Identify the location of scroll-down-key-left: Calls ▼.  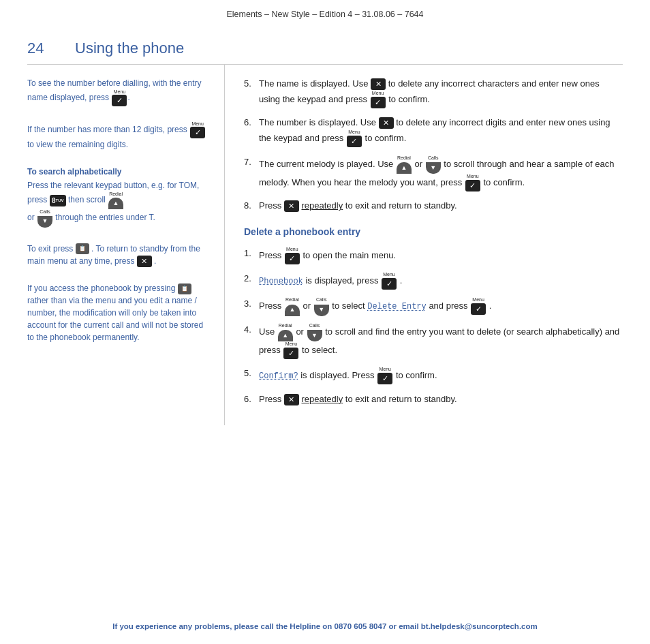
(45, 218).